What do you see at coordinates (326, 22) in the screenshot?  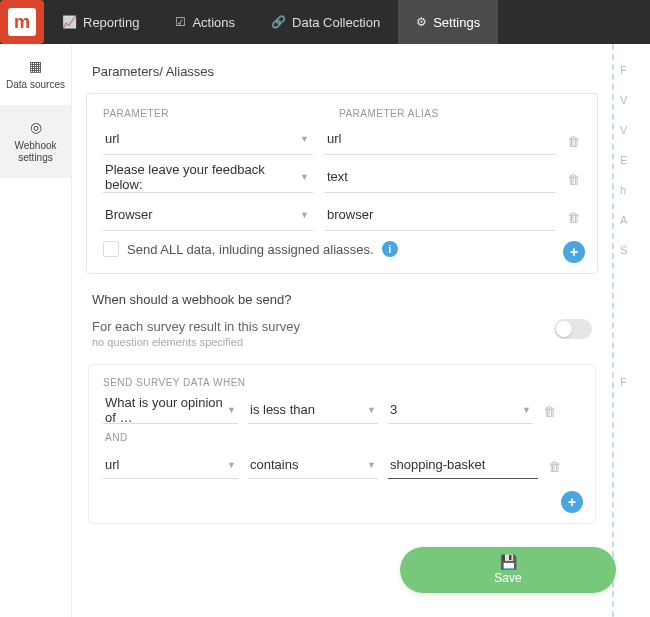 I see `nav-data-collection: 🔗 Data Collection` at bounding box center [326, 22].